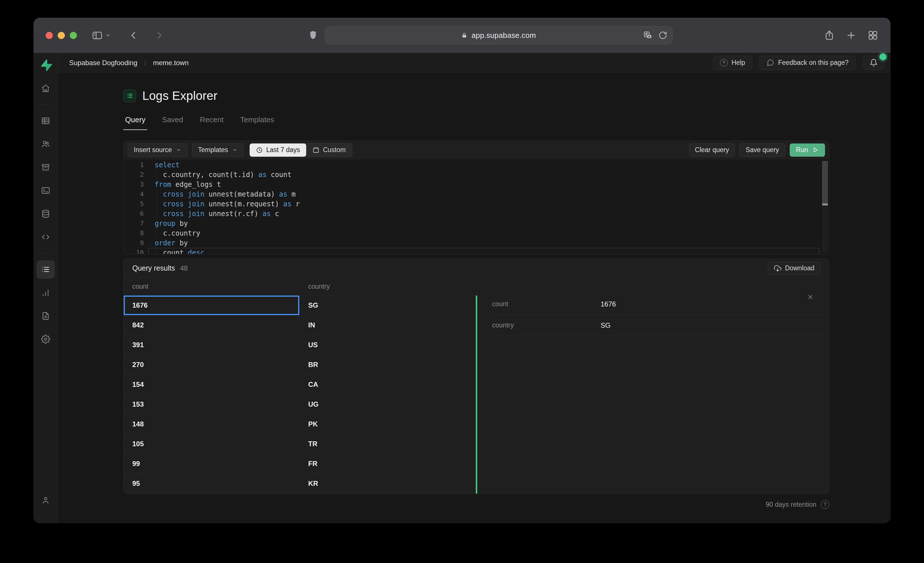 Image resolution: width=924 pixels, height=563 pixels. I want to click on tab-saved: Saved, so click(173, 122).